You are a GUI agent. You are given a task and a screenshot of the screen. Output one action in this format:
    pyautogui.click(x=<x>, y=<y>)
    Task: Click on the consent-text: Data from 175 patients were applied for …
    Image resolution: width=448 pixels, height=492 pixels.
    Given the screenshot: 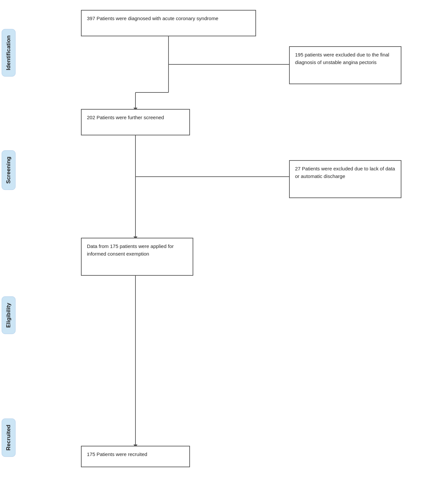 What is the action you would take?
    pyautogui.click(x=130, y=250)
    